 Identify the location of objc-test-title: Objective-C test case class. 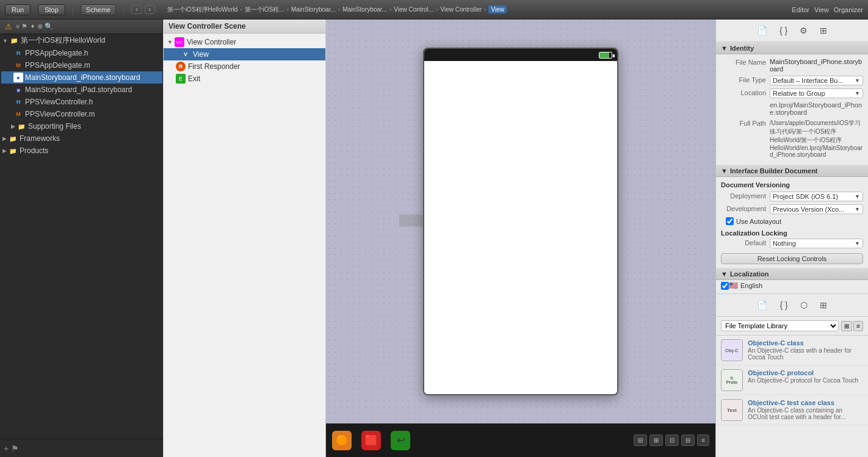
(806, 403).